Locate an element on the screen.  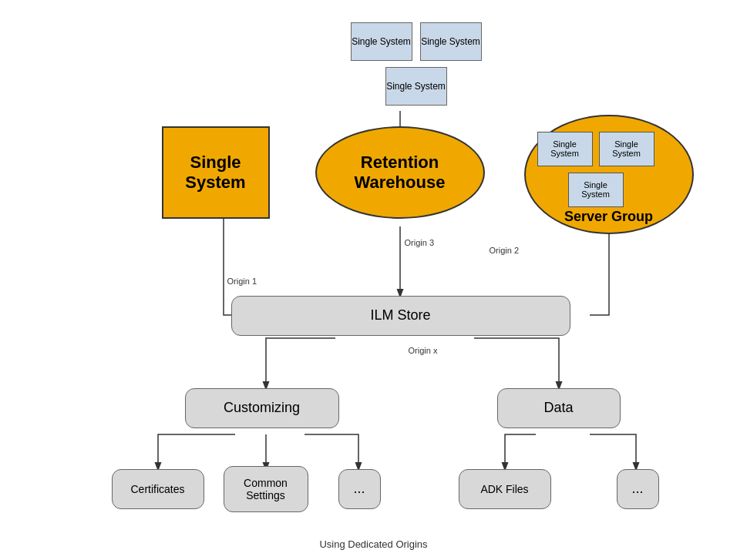
sg-box-3: SingleSystem is located at coordinates (596, 189).